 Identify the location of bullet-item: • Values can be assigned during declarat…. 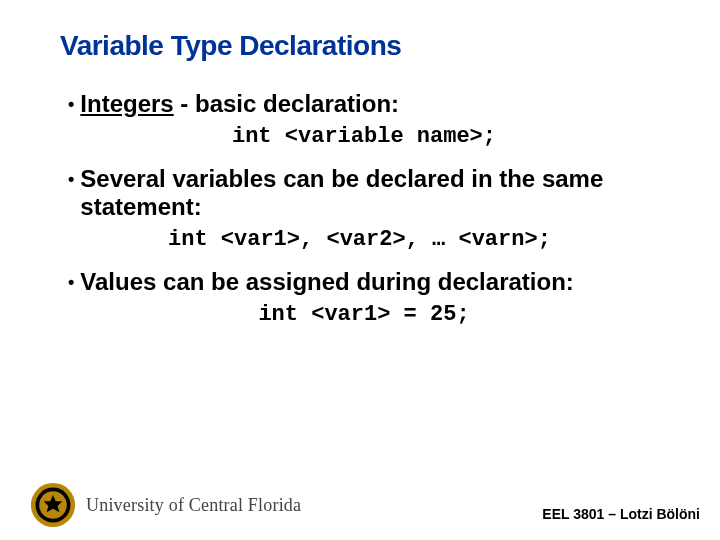
(364, 282).